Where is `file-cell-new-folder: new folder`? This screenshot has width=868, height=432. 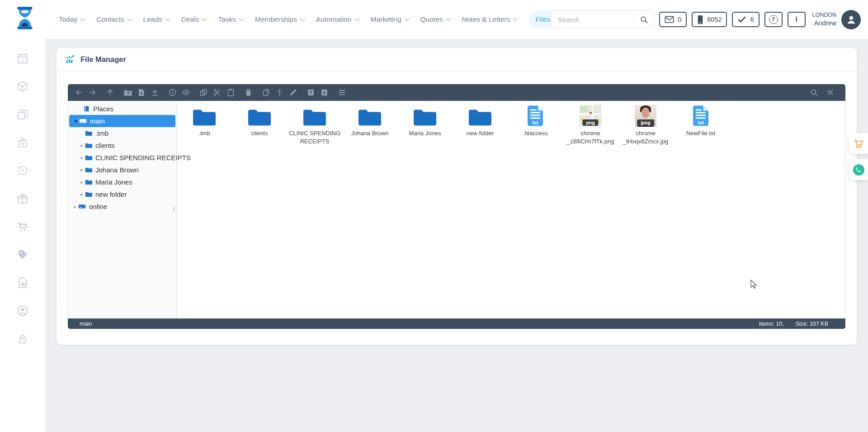
file-cell-new-folder: new folder is located at coordinates (480, 124).